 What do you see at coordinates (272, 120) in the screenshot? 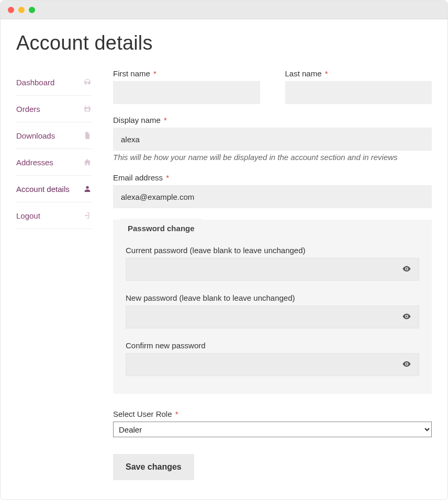
I see `display-name-label: Display name *` at bounding box center [272, 120].